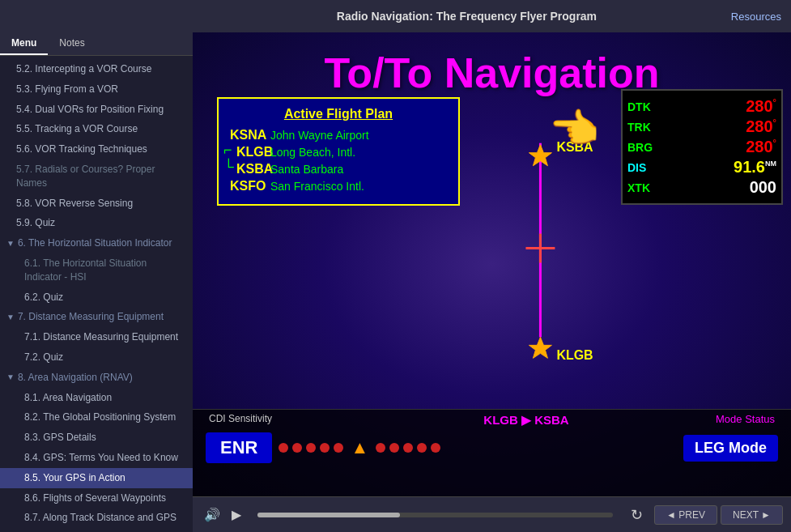 Image resolution: width=791 pixels, height=532 pixels. Describe the element at coordinates (576, 129) in the screenshot. I see `hand-pointer-icon: 👉` at that location.